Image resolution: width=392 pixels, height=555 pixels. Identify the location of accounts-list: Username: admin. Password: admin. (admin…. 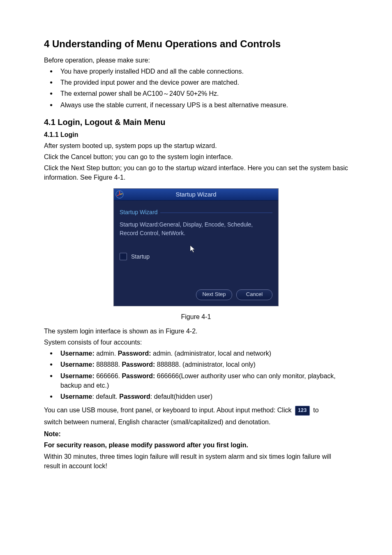
(196, 375).